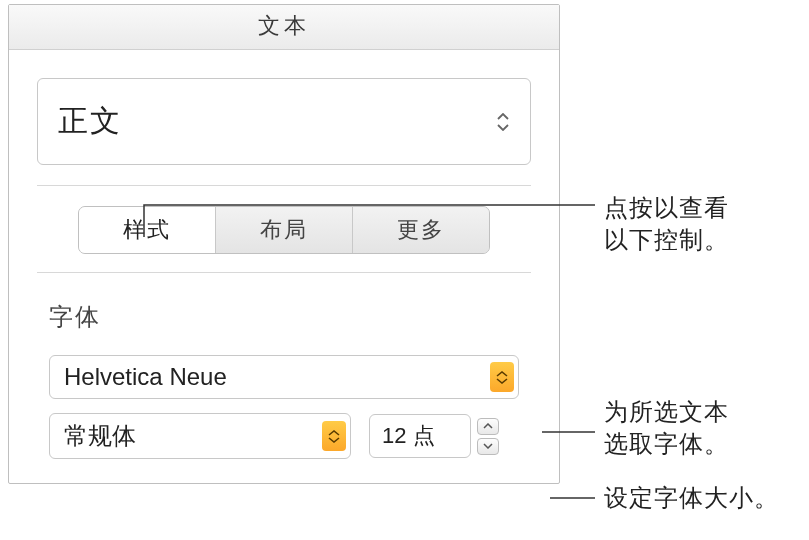 This screenshot has width=809, height=540. I want to click on callout-size: 设定字体大小。, so click(692, 498).